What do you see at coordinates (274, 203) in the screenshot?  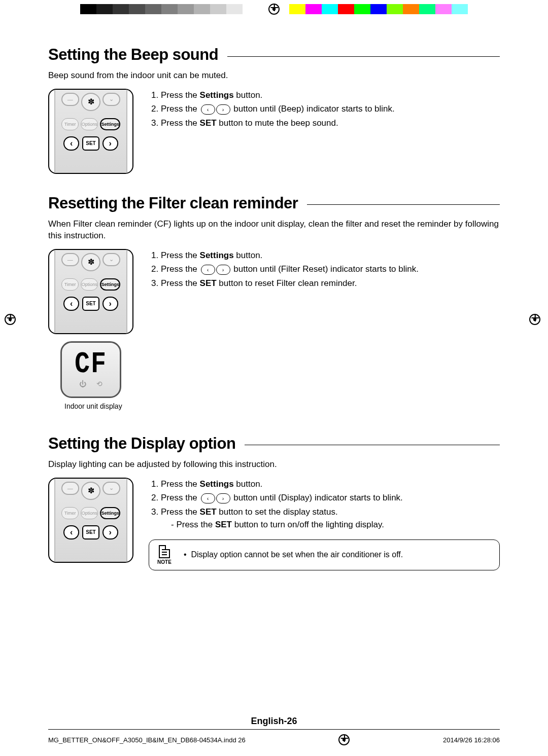 I see `section-title: Resetting the Filter clean reminder` at bounding box center [274, 203].